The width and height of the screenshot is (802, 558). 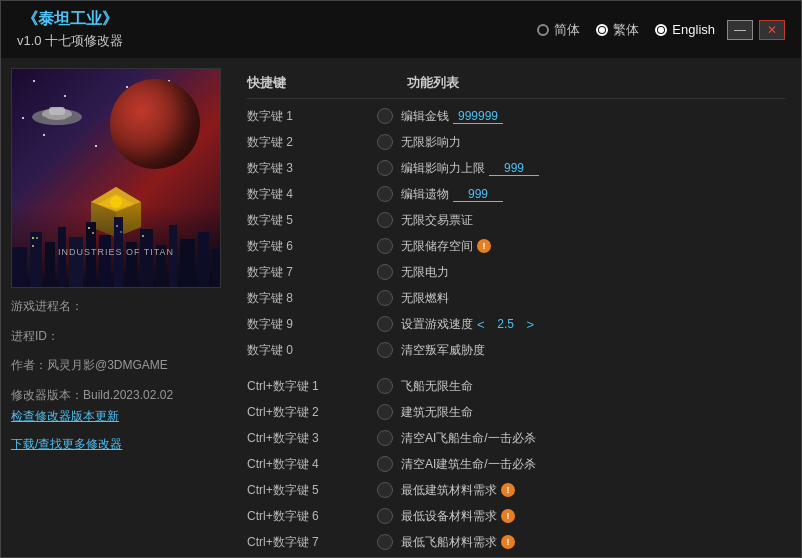 What do you see at coordinates (685, 30) in the screenshot?
I see `lang-english: English` at bounding box center [685, 30].